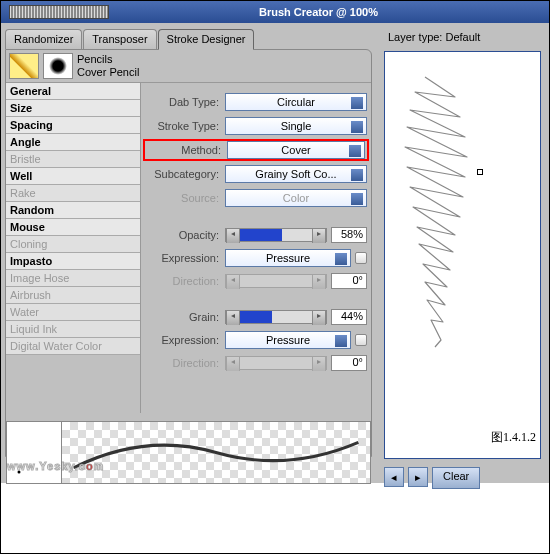  I want to click on cat-cloning: Cloning, so click(73, 244).